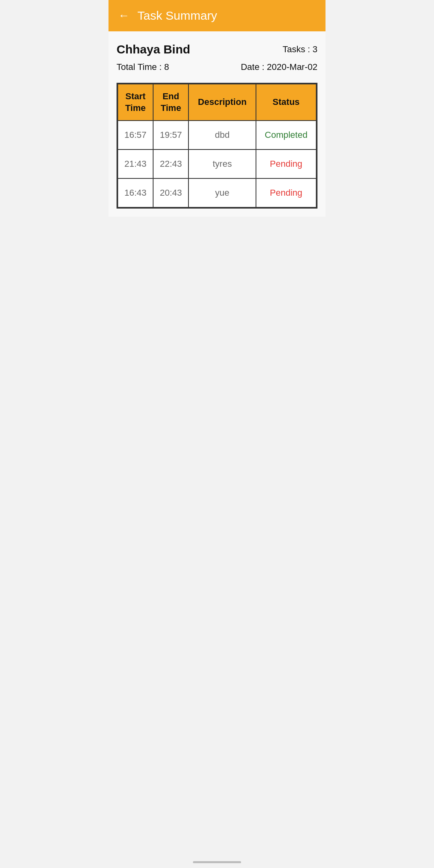  Describe the element at coordinates (286, 135) in the screenshot. I see `cell-status: Completed` at that location.